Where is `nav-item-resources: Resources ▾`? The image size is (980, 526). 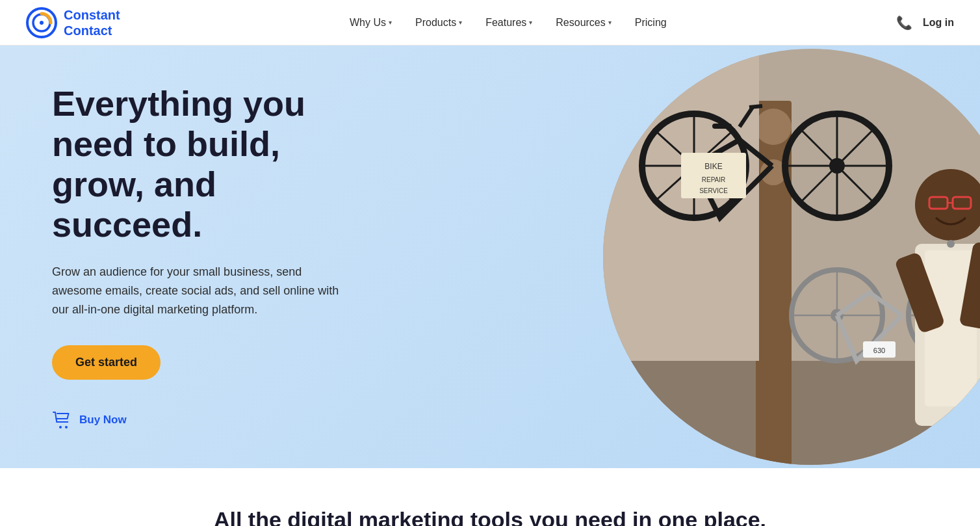 nav-item-resources: Resources ▾ is located at coordinates (584, 23).